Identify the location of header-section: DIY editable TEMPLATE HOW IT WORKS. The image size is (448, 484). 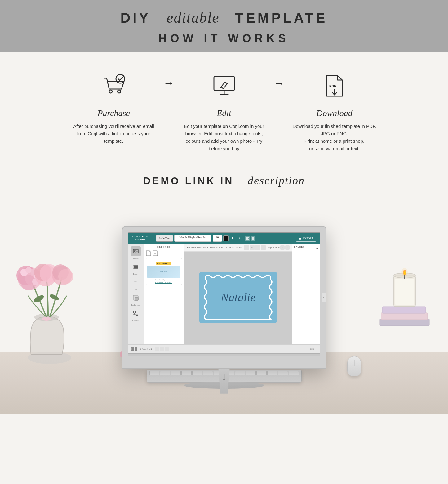
(224, 26).